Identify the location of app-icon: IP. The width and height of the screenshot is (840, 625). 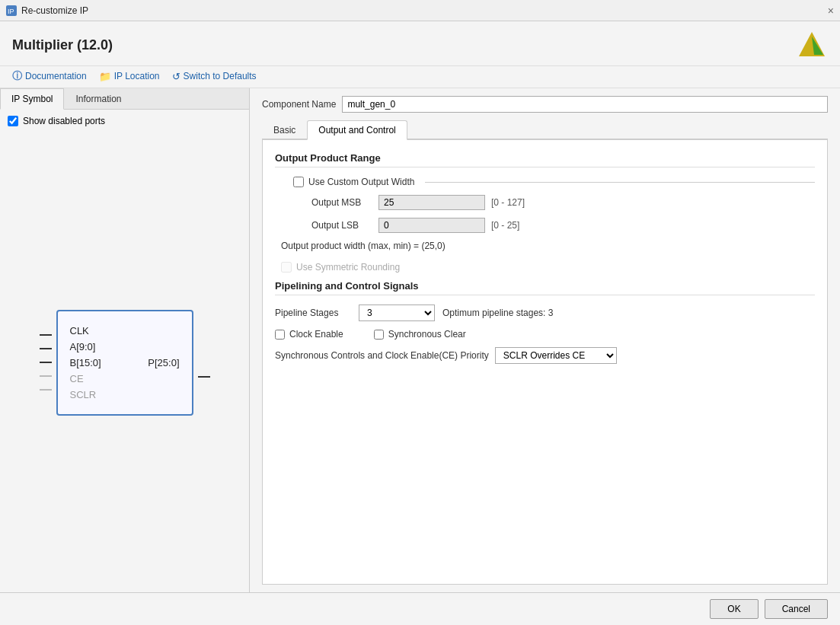
(11, 11).